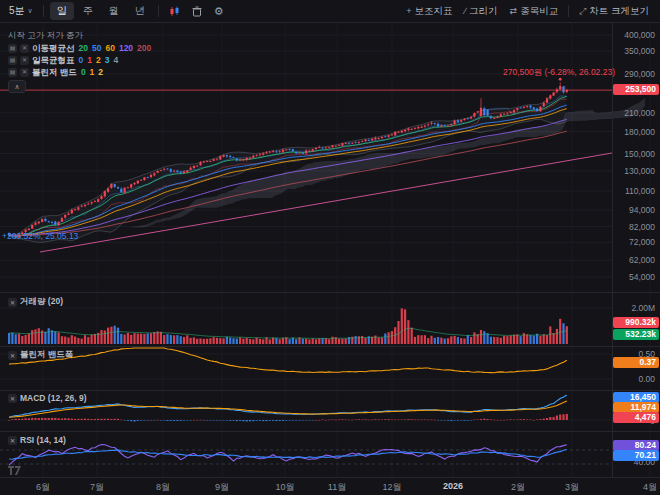 The image size is (660, 495). I want to click on price-axis-tick: 94,000, so click(636, 210).